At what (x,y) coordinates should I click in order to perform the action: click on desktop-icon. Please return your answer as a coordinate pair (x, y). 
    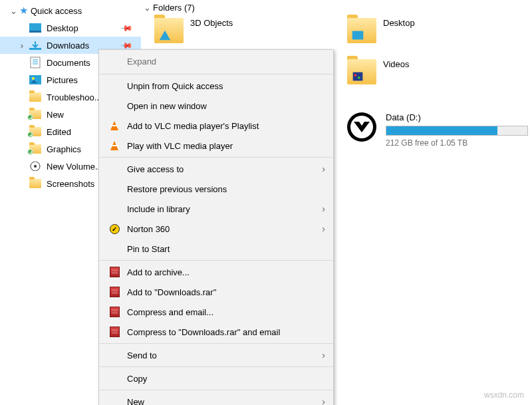
    Looking at the image, I should click on (35, 28).